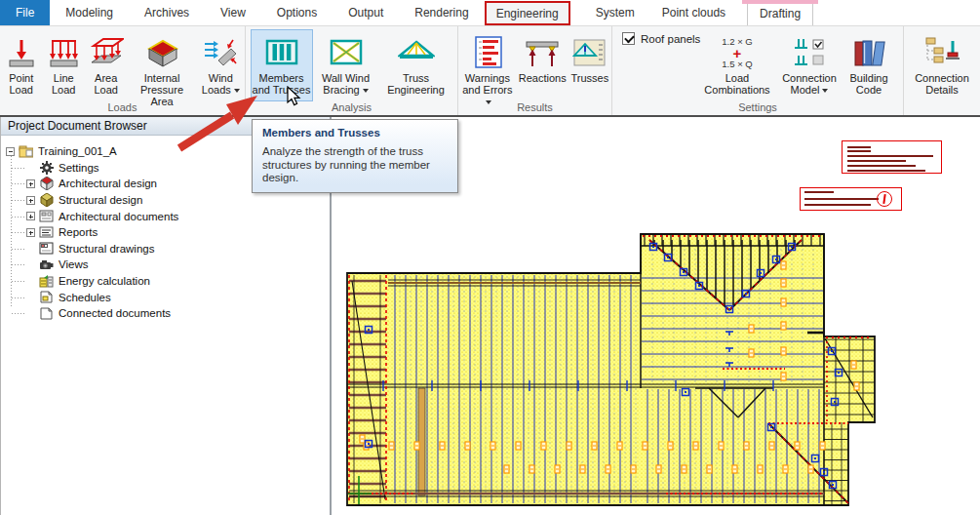  I want to click on tab-engineering: Engineering, so click(528, 14).